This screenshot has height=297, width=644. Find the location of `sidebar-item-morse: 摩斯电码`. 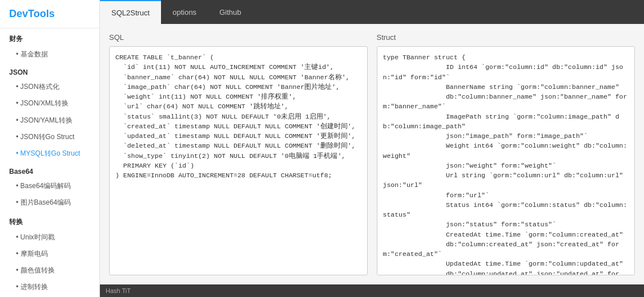

sidebar-item-morse: 摩斯电码 is located at coordinates (50, 254).